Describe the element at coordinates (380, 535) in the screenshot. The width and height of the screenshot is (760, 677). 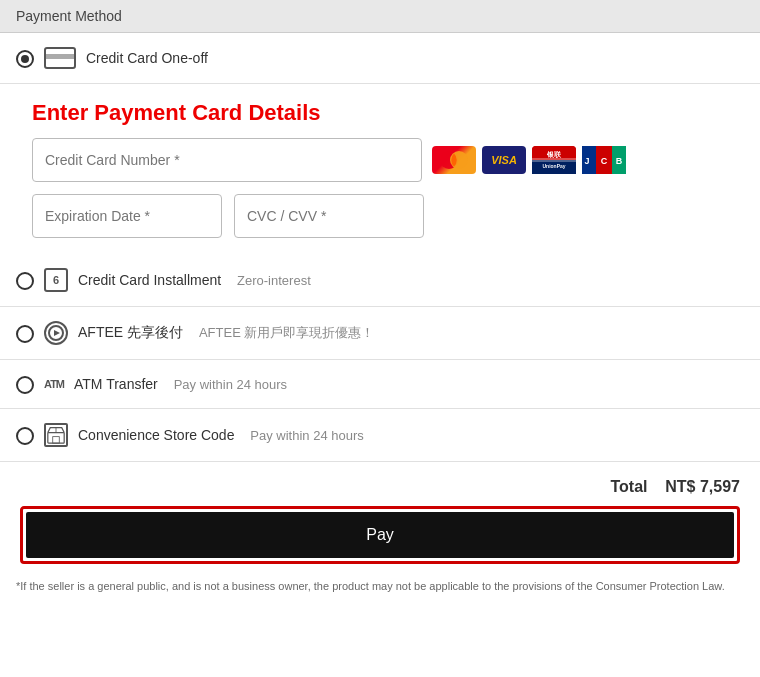
I see `pay-button-wrapper: Pay` at that location.